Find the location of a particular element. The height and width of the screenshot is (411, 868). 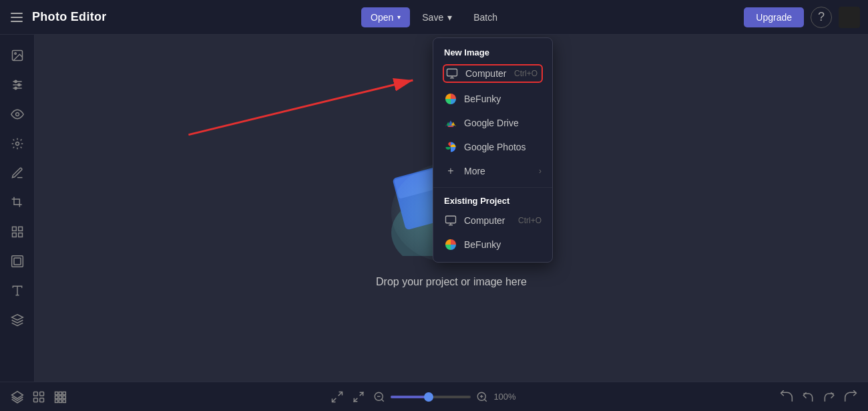

zoom-in-icon is located at coordinates (482, 397).